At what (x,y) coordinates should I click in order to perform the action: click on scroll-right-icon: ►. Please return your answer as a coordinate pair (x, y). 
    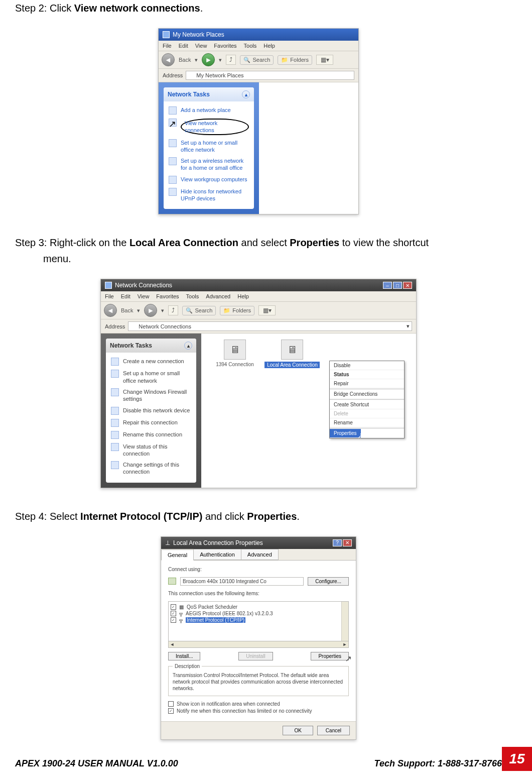
    Looking at the image, I should click on (345, 644).